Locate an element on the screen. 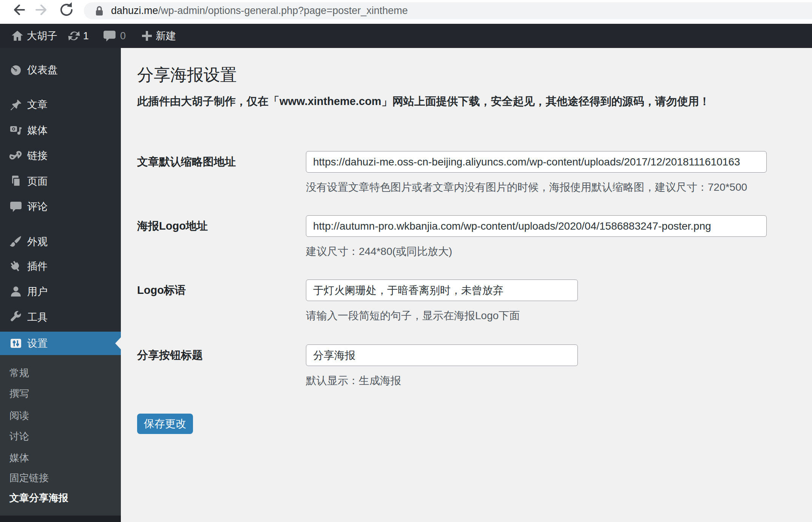 The height and width of the screenshot is (522, 812). field-label: Logo标语 is located at coordinates (162, 290).